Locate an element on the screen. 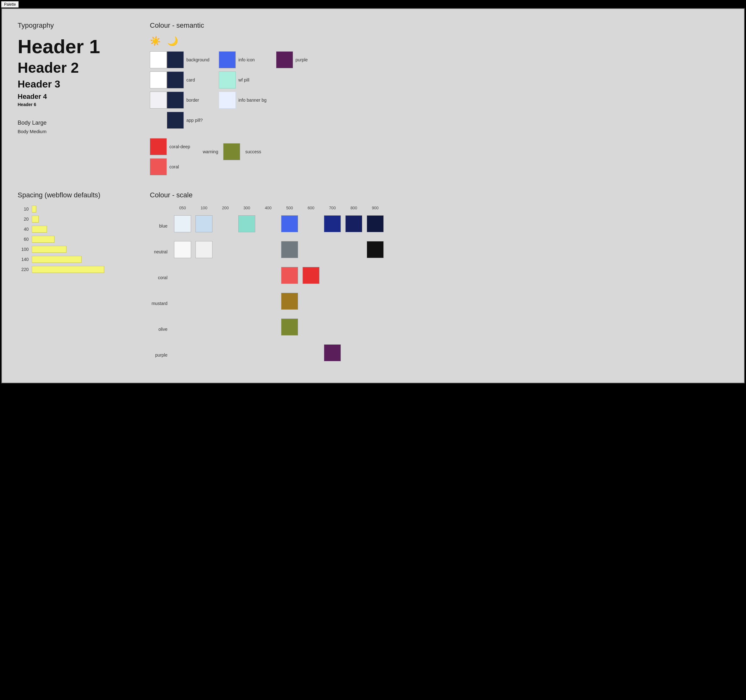 This screenshot has width=746, height=700. swatch-pair-border is located at coordinates (167, 100).